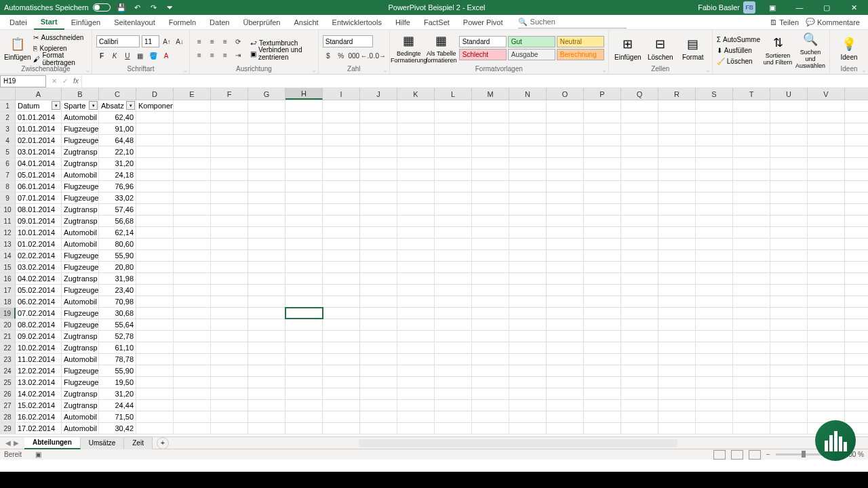 The width and height of the screenshot is (868, 488). I want to click on select-all-corner, so click(8, 94).